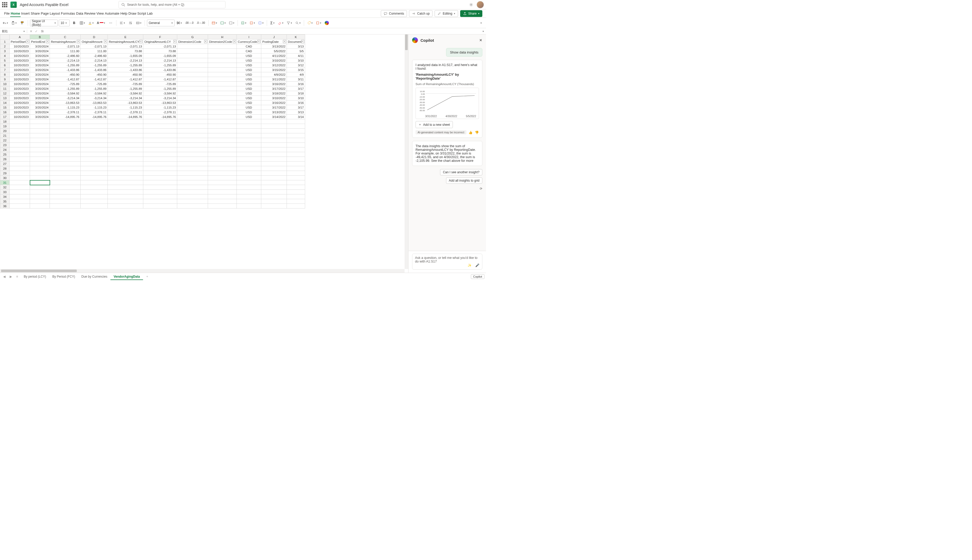  I want to click on cell-D23, so click(94, 145).